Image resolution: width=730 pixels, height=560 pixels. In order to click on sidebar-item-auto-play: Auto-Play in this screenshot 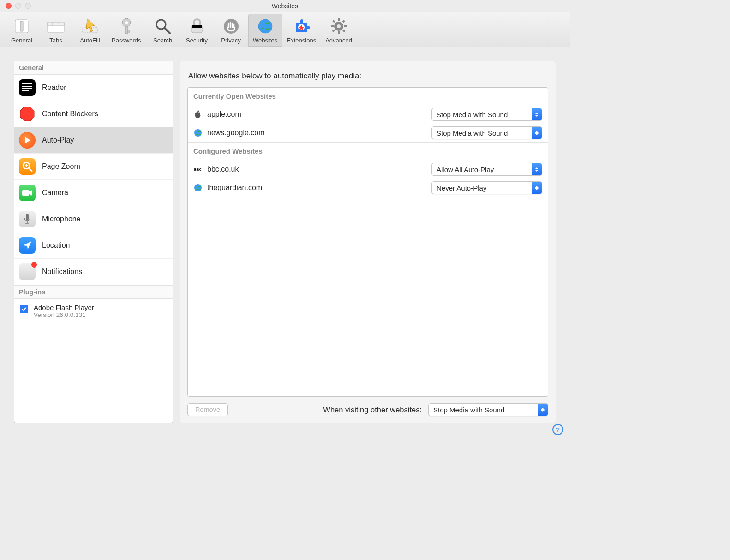, I will do `click(93, 140)`.